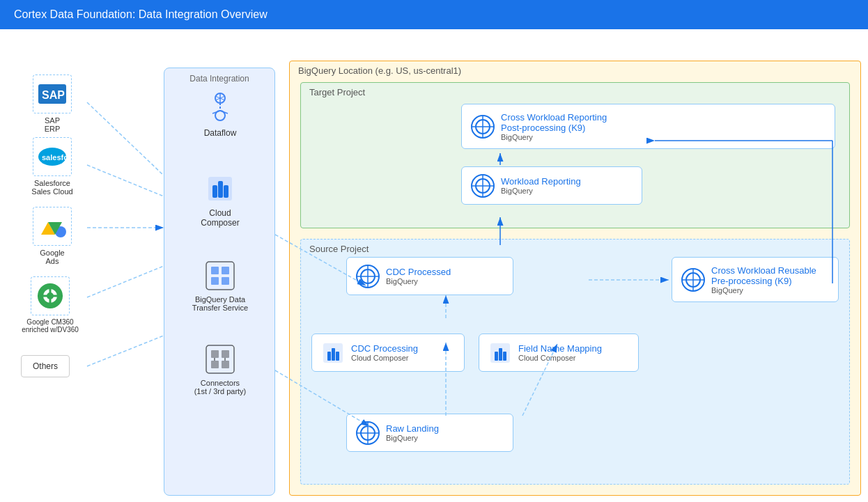 Image resolution: width=868 pixels, height=502 pixels. I want to click on target-project-label: Target Project, so click(337, 92).